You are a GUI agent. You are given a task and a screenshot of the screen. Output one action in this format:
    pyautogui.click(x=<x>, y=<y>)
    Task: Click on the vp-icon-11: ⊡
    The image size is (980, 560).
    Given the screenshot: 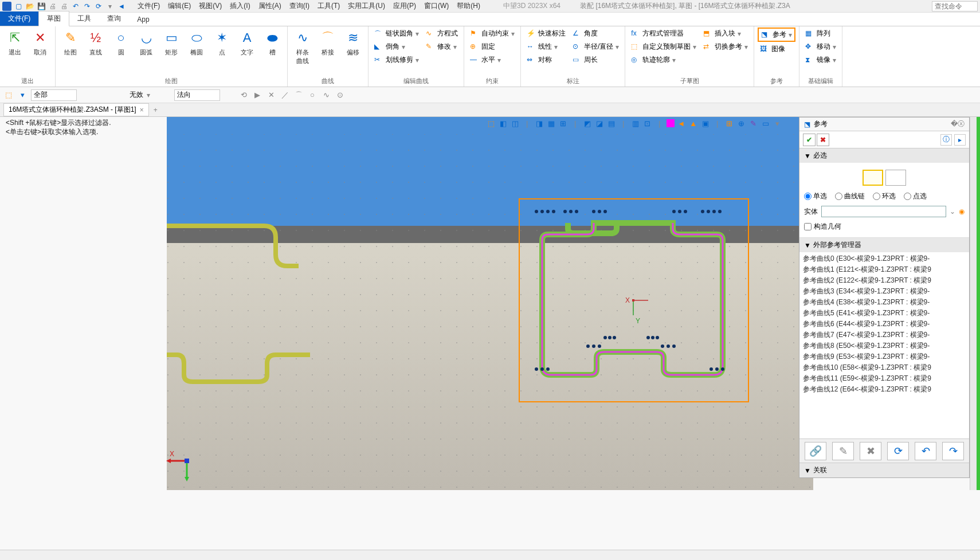 What is the action you would take?
    pyautogui.click(x=648, y=123)
    